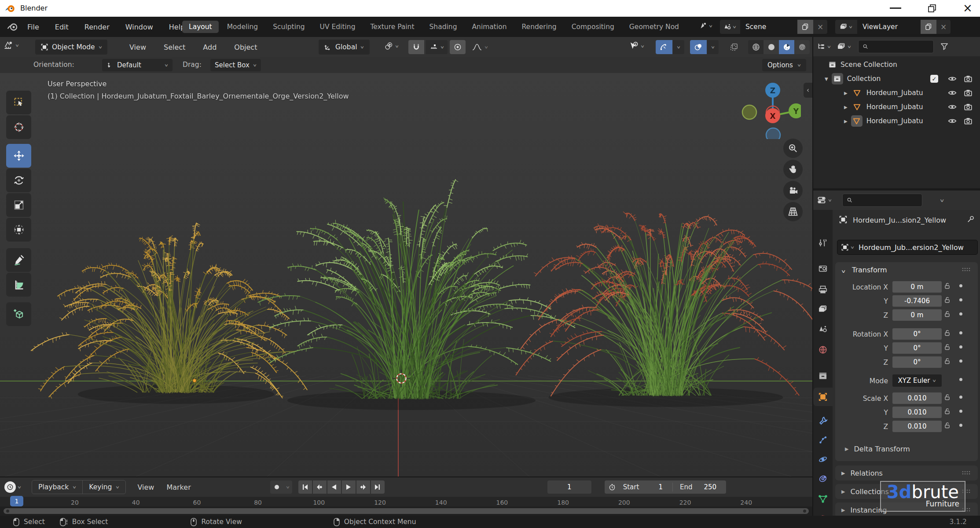  Describe the element at coordinates (896, 47) in the screenshot. I see `outliner-search` at that location.